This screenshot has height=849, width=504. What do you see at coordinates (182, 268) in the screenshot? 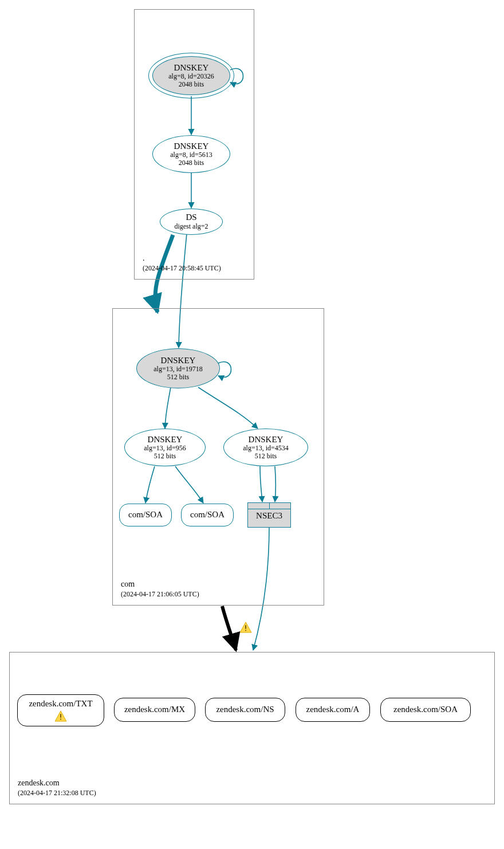
I see `zone-root-timestamp: (2024-04-17 20:58:45 UTC)` at bounding box center [182, 268].